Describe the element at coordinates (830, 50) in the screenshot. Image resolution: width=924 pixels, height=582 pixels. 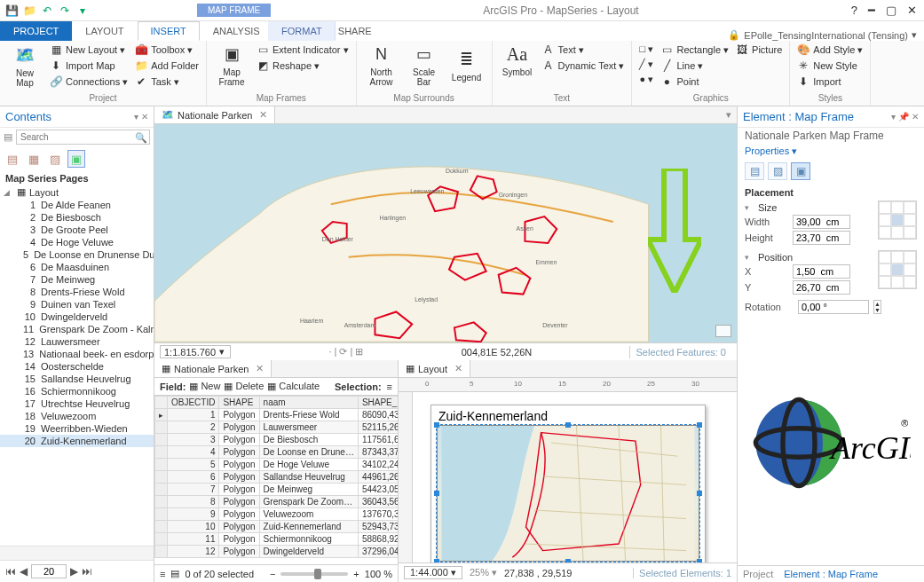
I see `add-style-button: 🎨Add Style ▾` at that location.